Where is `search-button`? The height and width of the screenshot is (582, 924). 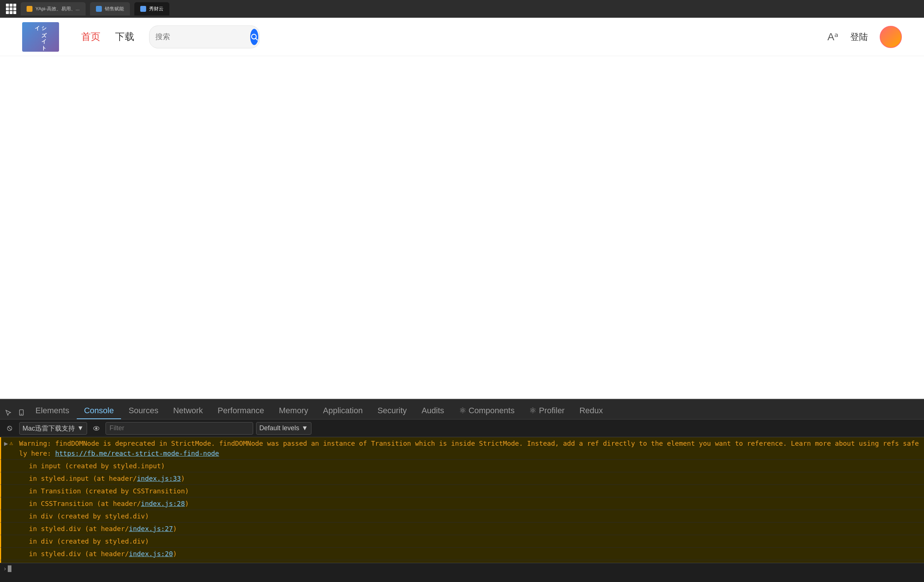 search-button is located at coordinates (254, 37).